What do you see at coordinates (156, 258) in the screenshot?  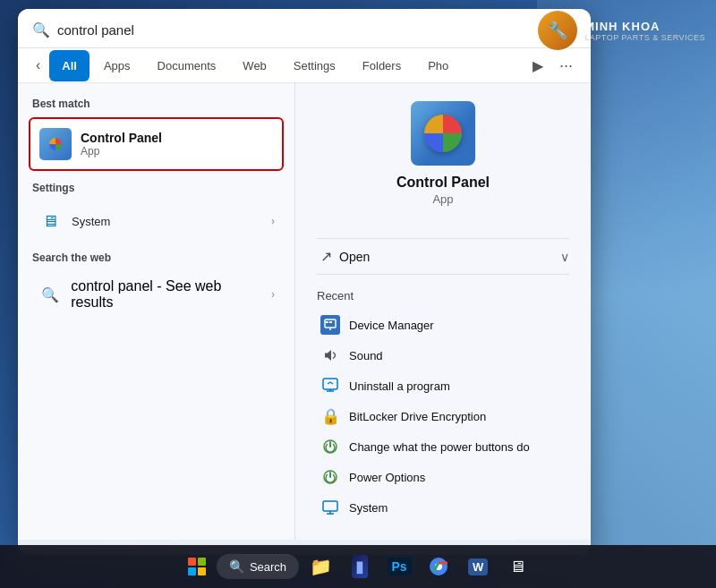 I see `web-search-label: Search the web` at bounding box center [156, 258].